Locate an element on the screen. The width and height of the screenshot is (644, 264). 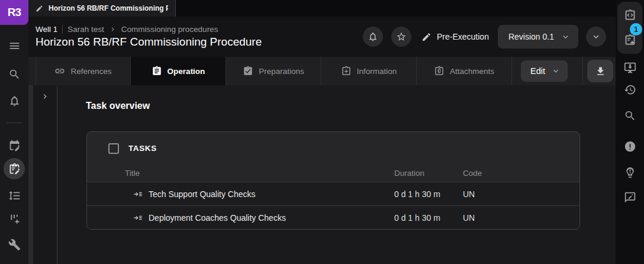
revision-dropdown: Revision 0.1 is located at coordinates (538, 37).